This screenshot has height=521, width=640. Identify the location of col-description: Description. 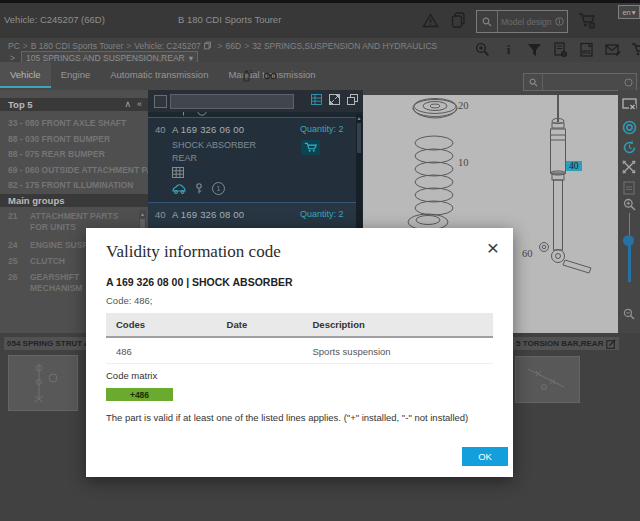
(398, 325).